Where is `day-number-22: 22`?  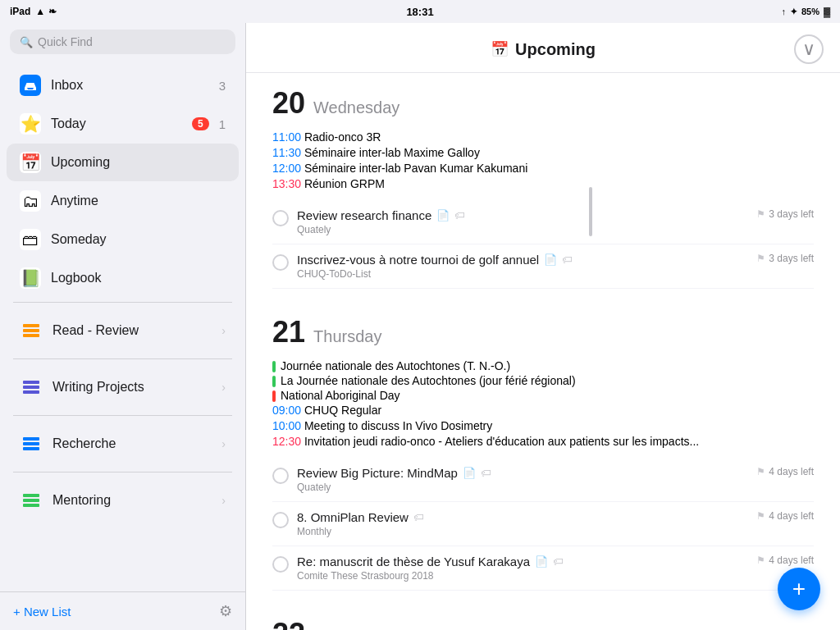
day-number-22: 22 is located at coordinates (289, 623).